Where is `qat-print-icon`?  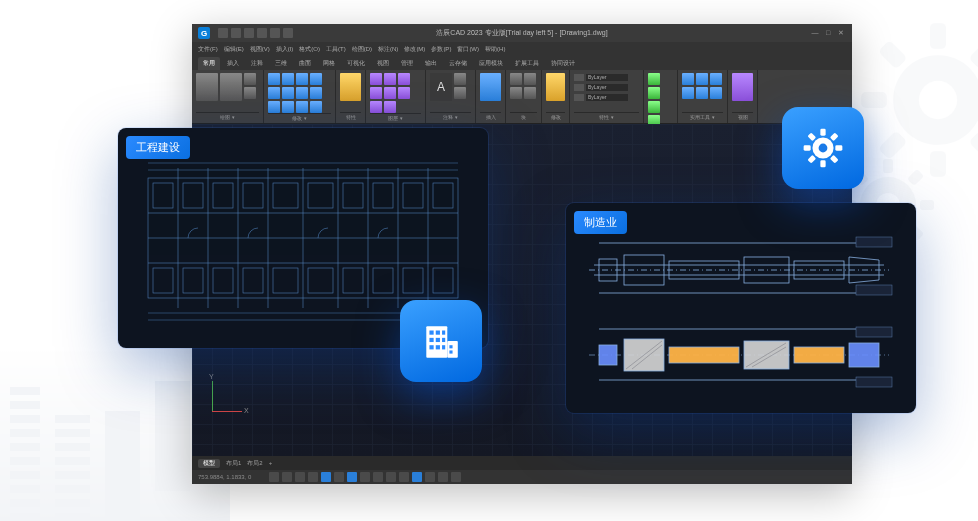
qat-print-icon is located at coordinates (288, 33).